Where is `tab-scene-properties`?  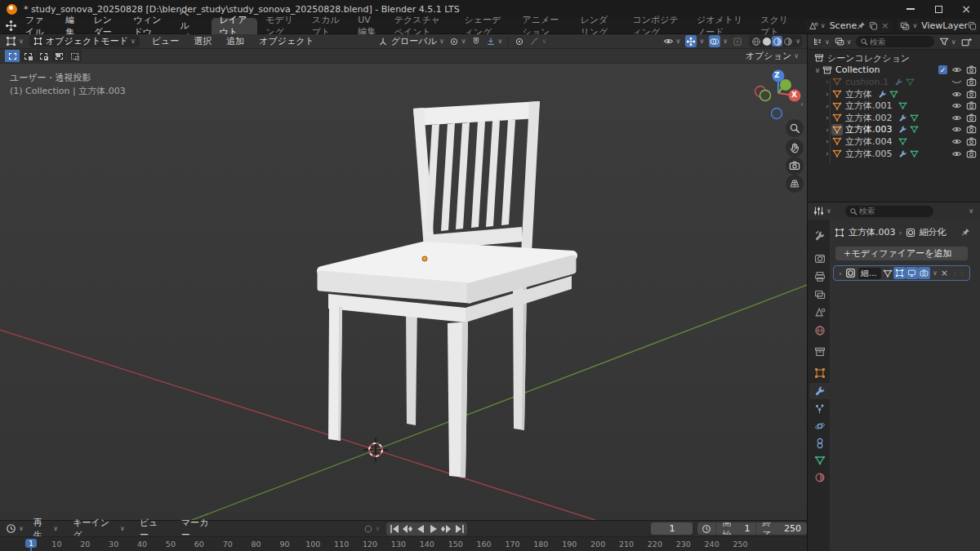
tab-scene-properties is located at coordinates (820, 313).